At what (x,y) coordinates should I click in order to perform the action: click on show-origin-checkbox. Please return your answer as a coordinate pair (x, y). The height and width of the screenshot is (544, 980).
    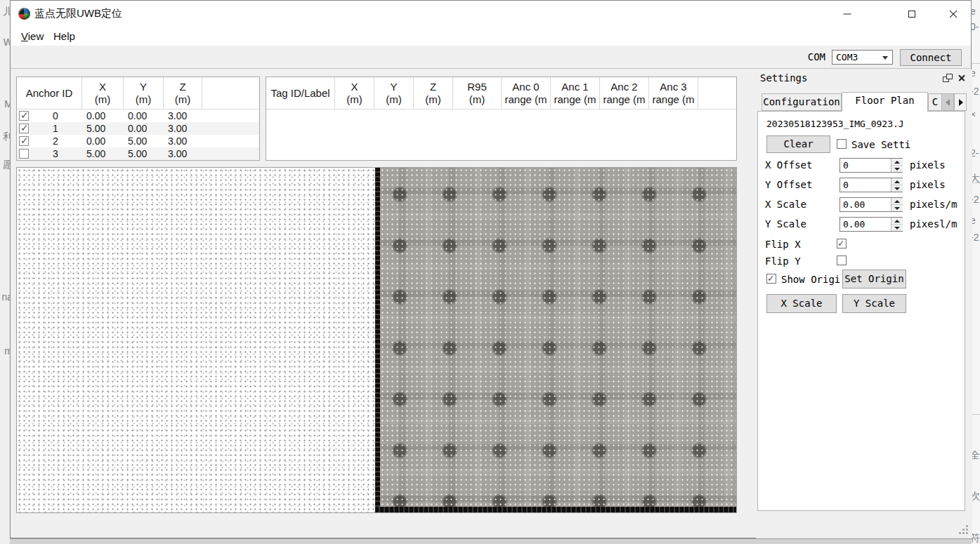
    Looking at the image, I should click on (771, 279).